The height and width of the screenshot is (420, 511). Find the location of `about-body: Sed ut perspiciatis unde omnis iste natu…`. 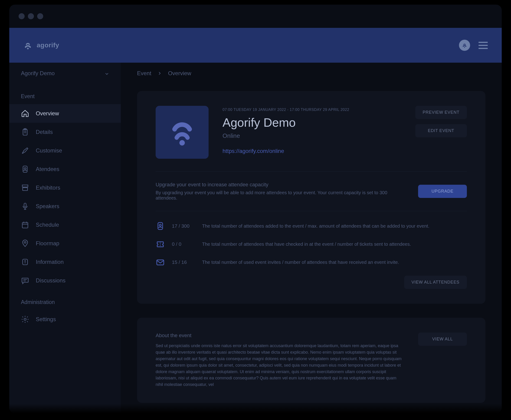

about-body: Sed ut perspiciatis unde omnis iste natu… is located at coordinates (280, 365).